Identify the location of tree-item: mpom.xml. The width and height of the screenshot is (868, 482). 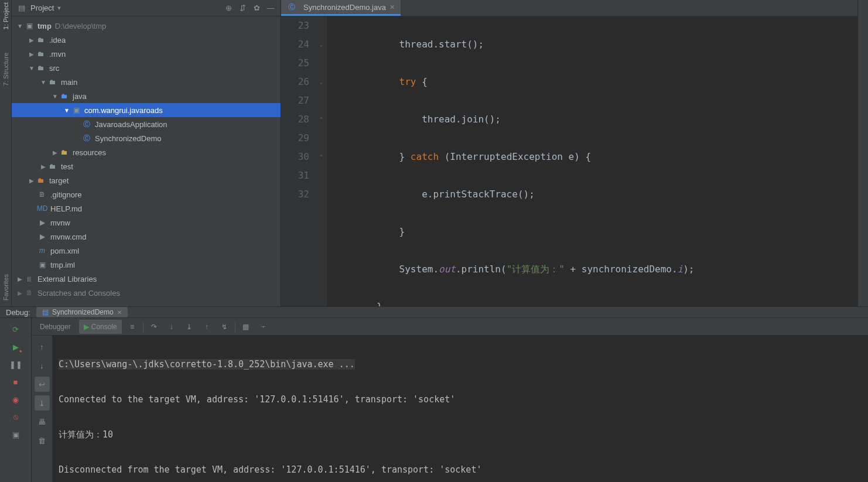
(146, 251).